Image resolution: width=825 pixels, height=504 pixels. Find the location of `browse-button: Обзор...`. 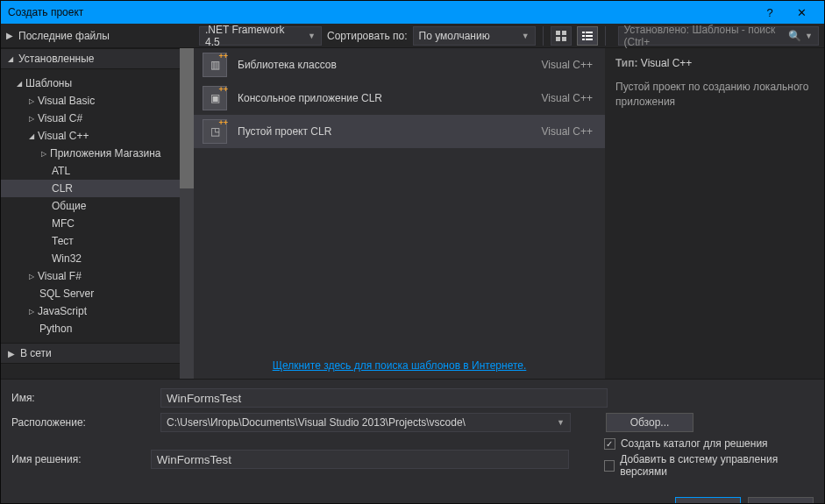

browse-button: Обзор... is located at coordinates (650, 422).